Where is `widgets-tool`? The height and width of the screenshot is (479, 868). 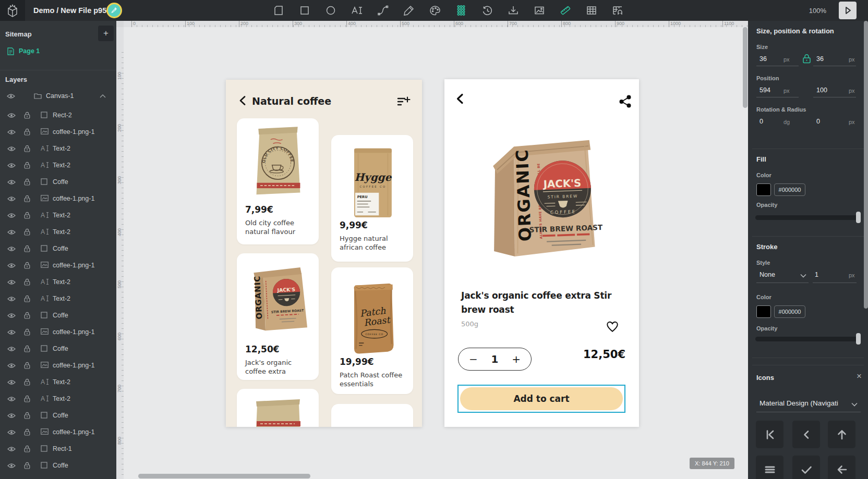
widgets-tool is located at coordinates (461, 10).